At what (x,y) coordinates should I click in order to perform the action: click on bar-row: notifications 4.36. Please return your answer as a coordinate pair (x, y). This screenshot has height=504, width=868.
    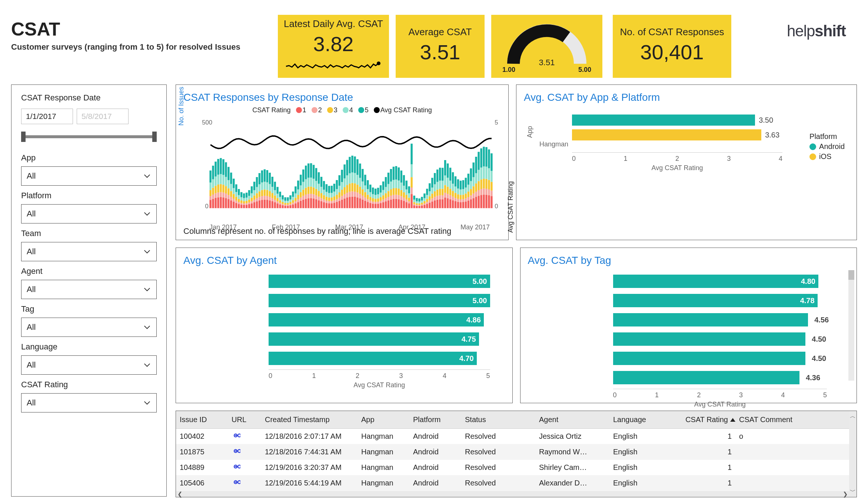
    Looking at the image, I should click on (720, 378).